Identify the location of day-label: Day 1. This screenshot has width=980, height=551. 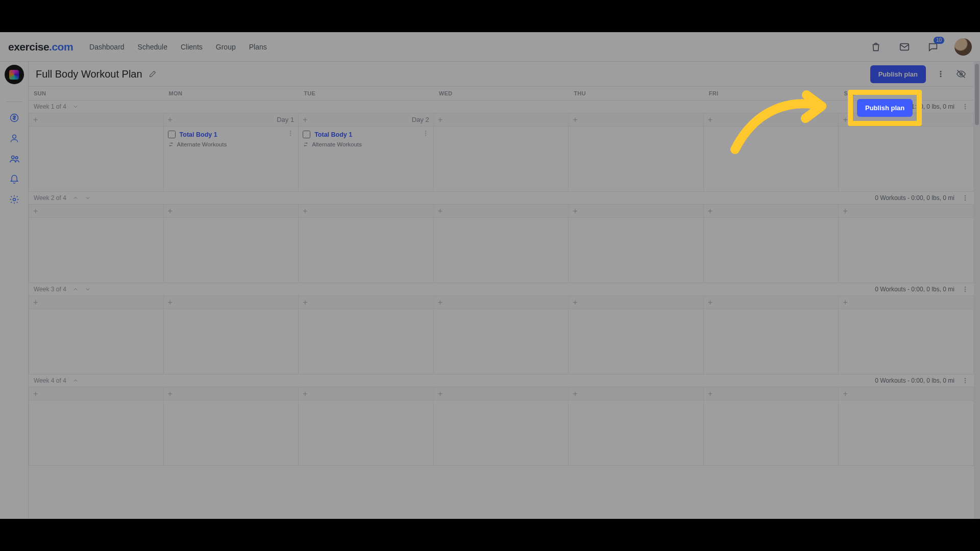
(285, 119).